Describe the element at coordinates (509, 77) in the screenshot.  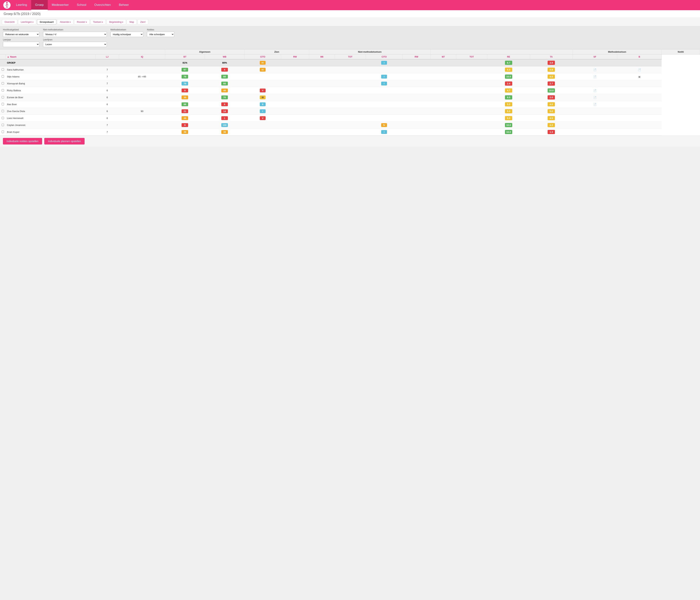
I see `row-re: 10.0` at that location.